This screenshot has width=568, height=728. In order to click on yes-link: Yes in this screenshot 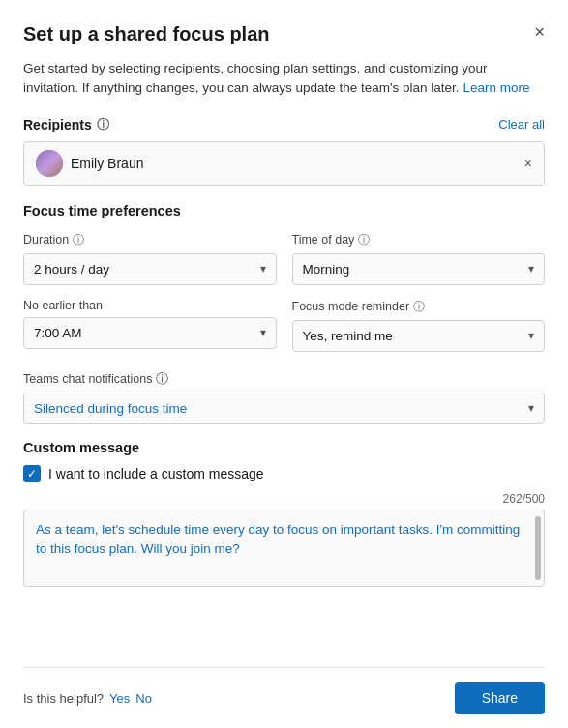, I will do `click(120, 698)`.